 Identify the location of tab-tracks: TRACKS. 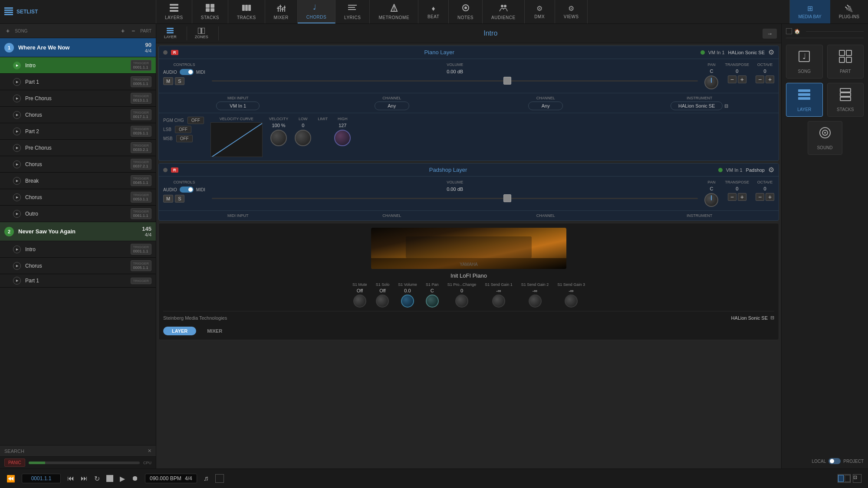
(247, 12).